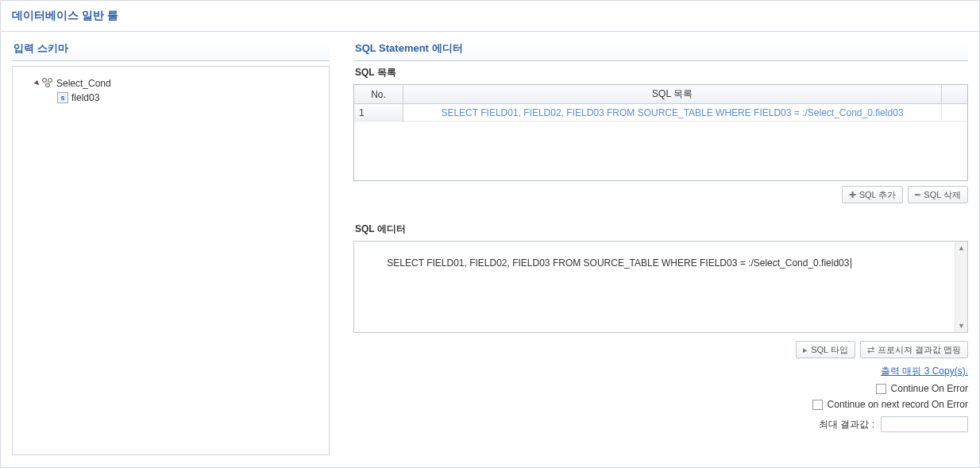  Describe the element at coordinates (673, 113) in the screenshot. I see `cell-sql: SELECT FIELD01, FIELD02, FIELD03 FROM SO…` at that location.